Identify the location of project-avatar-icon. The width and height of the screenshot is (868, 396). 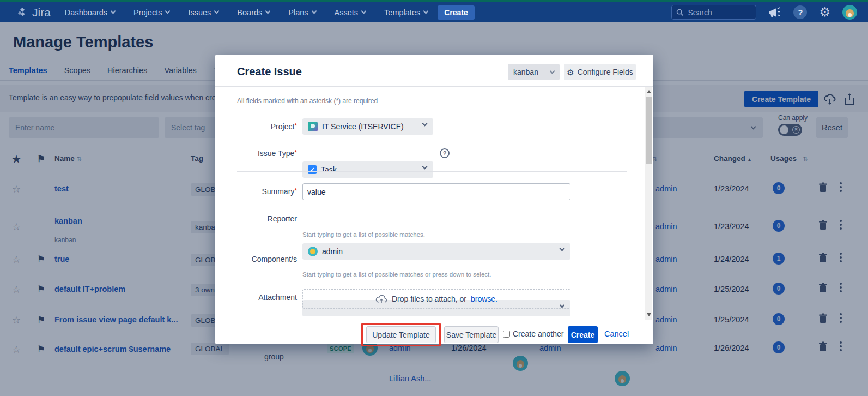
(313, 127).